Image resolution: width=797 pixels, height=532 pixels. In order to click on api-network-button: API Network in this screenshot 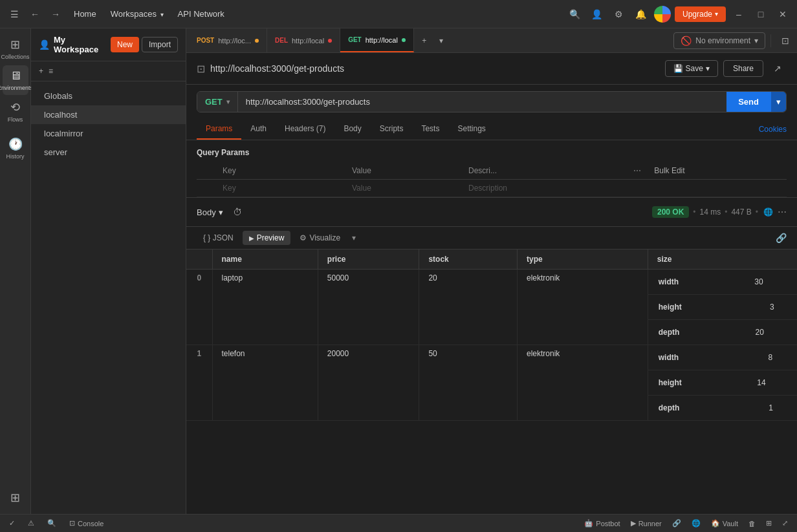, I will do `click(201, 14)`.